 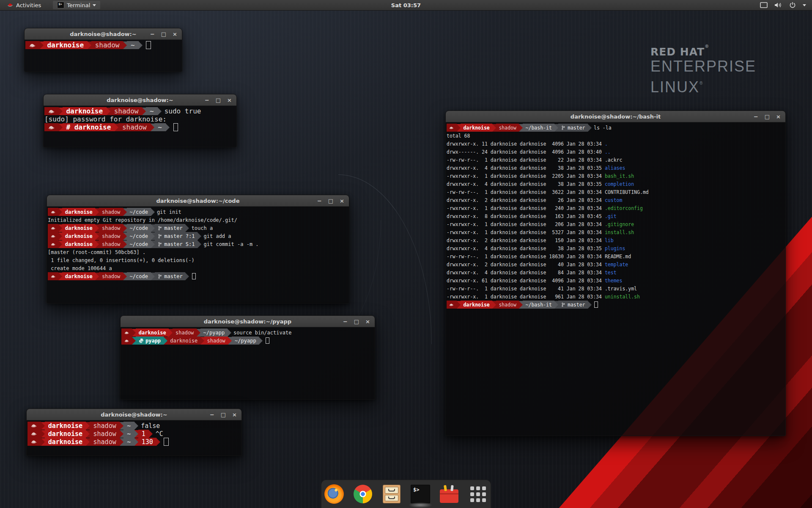 What do you see at coordinates (616, 305) in the screenshot?
I see `terminal-prompt-line: darknoiseshadow~/bash-itmaster` at bounding box center [616, 305].